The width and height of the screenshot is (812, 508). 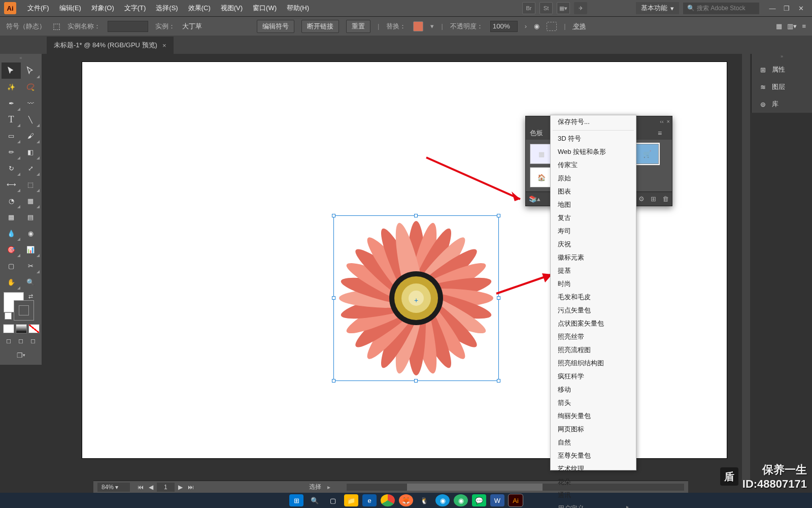 What do you see at coordinates (746, 267) in the screenshot?
I see `vertical-scrollbar` at bounding box center [746, 267].